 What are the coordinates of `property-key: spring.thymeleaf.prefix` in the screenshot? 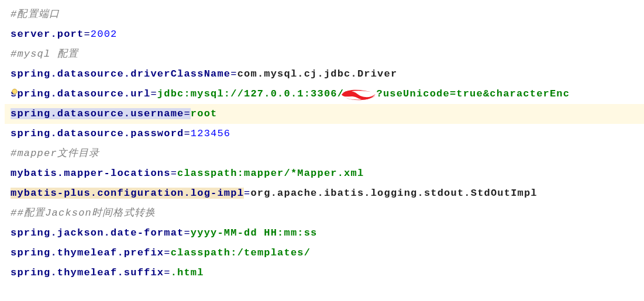 It's located at (87, 252).